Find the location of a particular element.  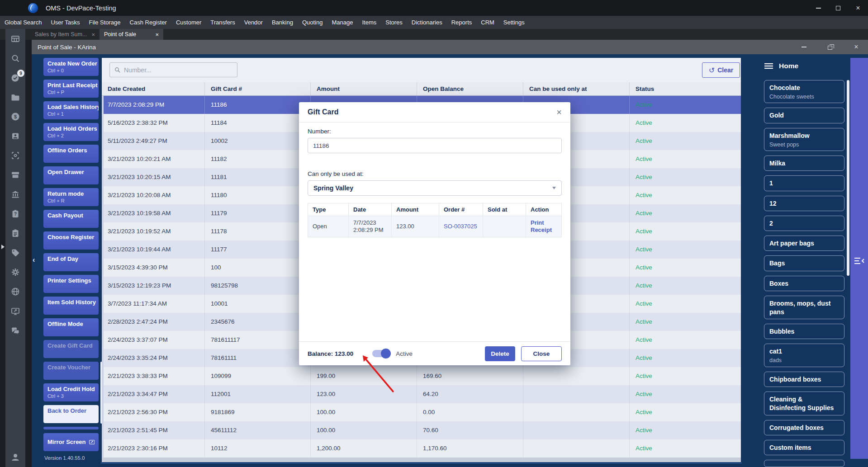

clipboard-question-icon: ? is located at coordinates (15, 214).